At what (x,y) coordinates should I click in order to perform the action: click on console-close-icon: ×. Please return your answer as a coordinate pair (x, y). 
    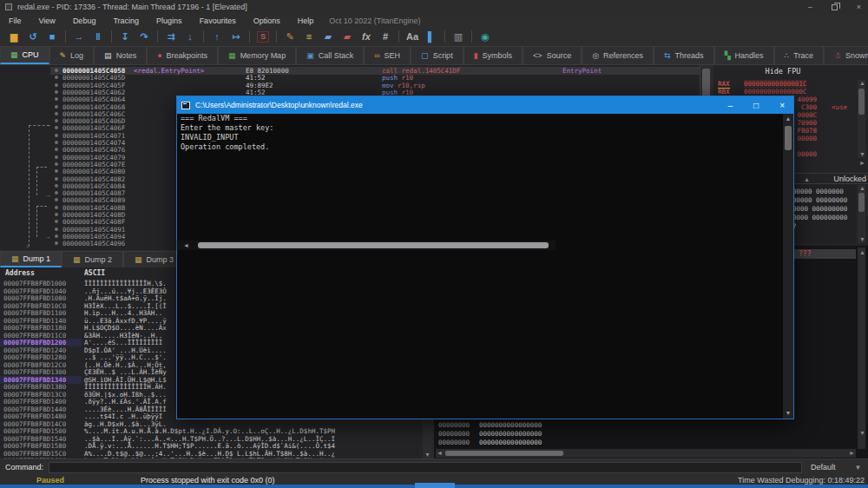
    Looking at the image, I should click on (782, 106).